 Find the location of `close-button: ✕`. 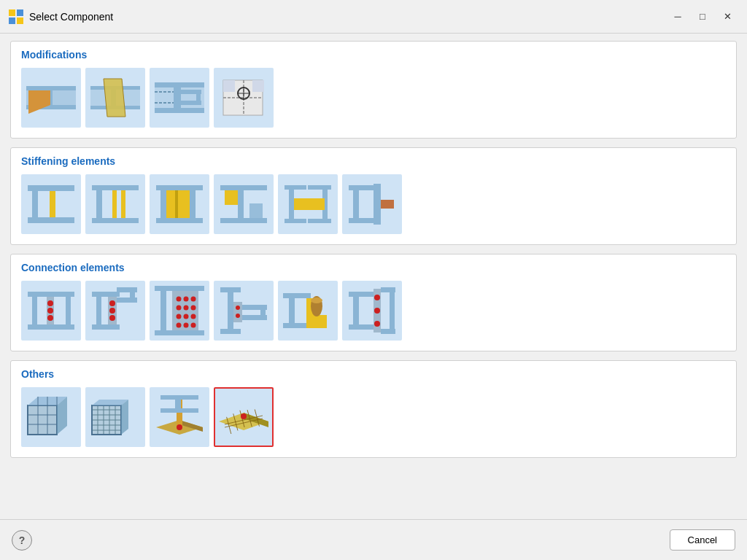

close-button: ✕ is located at coordinates (727, 17).